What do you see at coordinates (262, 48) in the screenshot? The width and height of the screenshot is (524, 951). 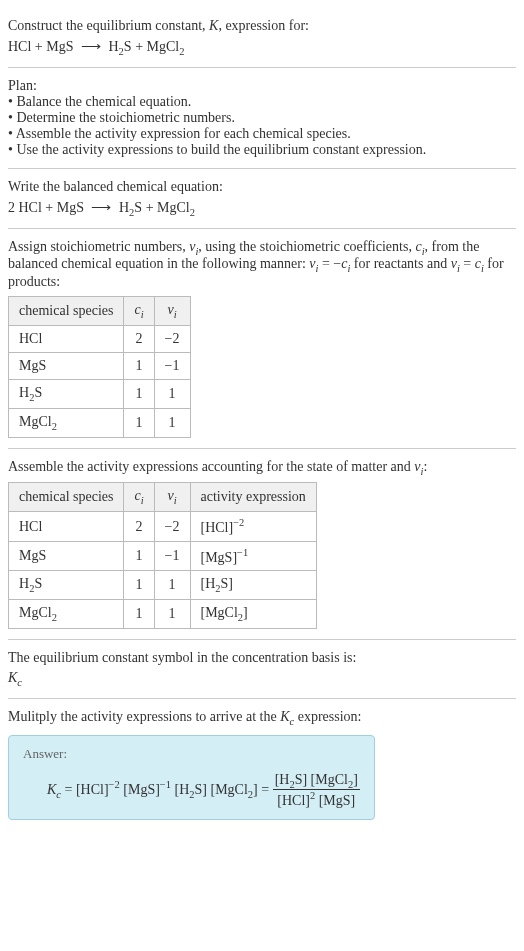 I see `intro-equation: HCl + MgS ⟶ H2S + MgCl2` at bounding box center [262, 48].